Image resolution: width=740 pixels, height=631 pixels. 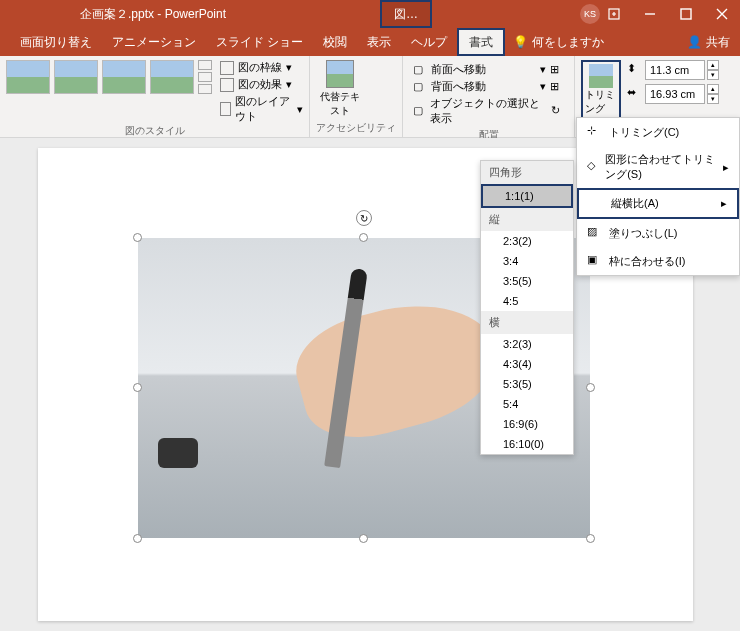 I want to click on photo-hand, so click(x=398, y=368).